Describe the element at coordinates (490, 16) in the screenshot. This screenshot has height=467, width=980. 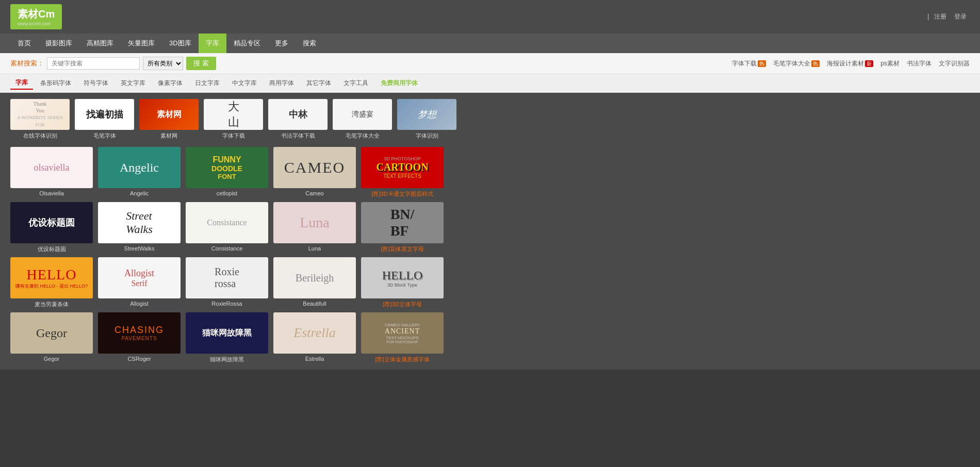
I see `header: 素材Cm www.sccnn.com | 注册 登录` at that location.